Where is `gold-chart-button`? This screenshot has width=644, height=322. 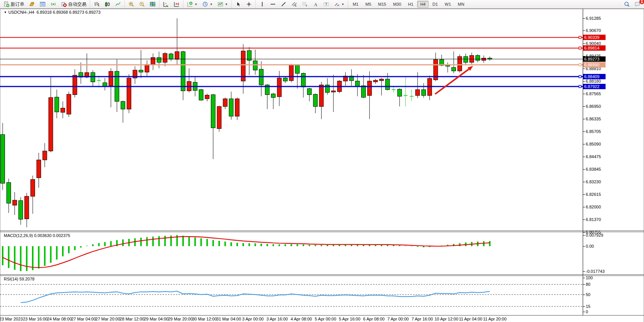
gold-chart-button is located at coordinates (32, 4).